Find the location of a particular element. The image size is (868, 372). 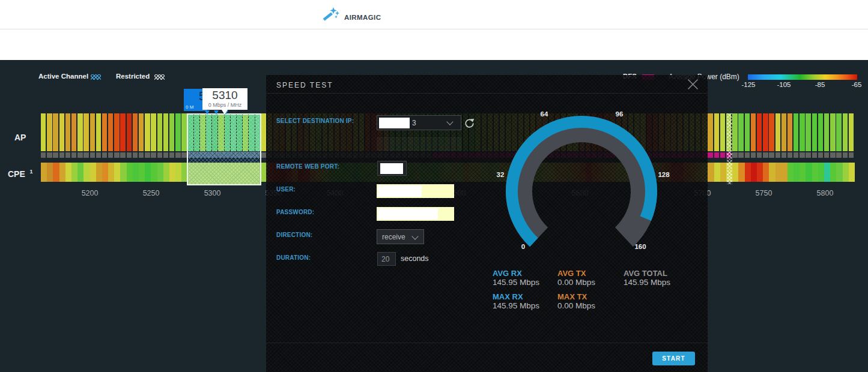

remote-web-port-input is located at coordinates (392, 168).